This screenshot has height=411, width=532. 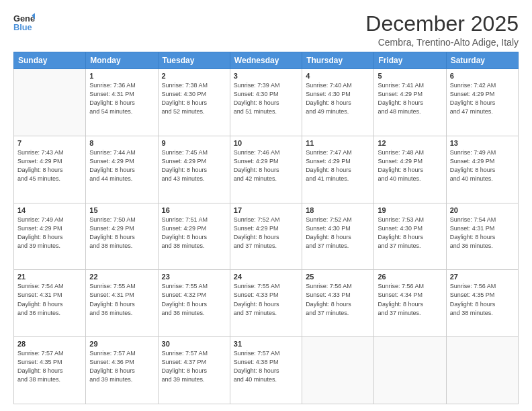 I want to click on col-sunday: Sunday, so click(x=50, y=60).